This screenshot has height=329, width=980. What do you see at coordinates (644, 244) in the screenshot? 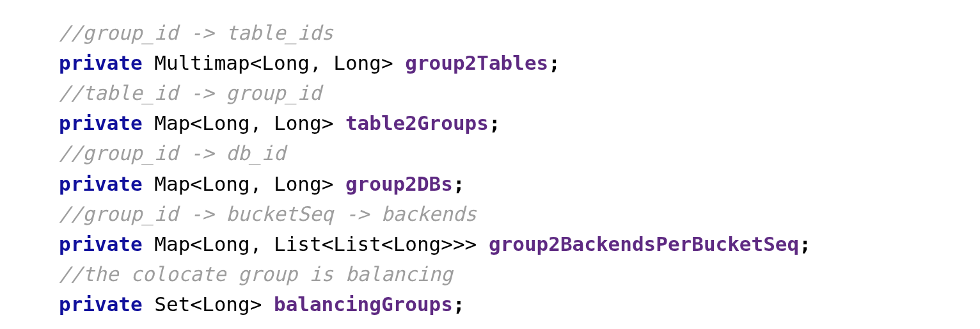
I see `field-name: group2BackendsPerBucketSeq` at bounding box center [644, 244].